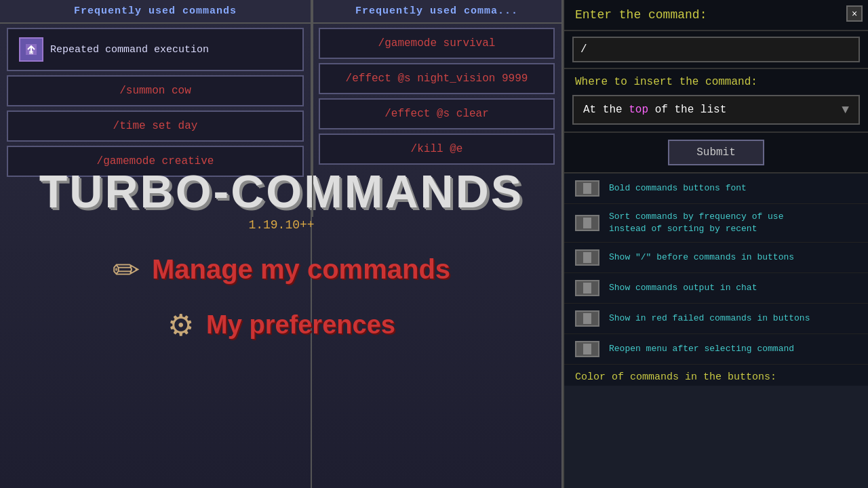  Describe the element at coordinates (716, 375) in the screenshot. I see `color-section-label: Color of commands in the buttons:` at that location.